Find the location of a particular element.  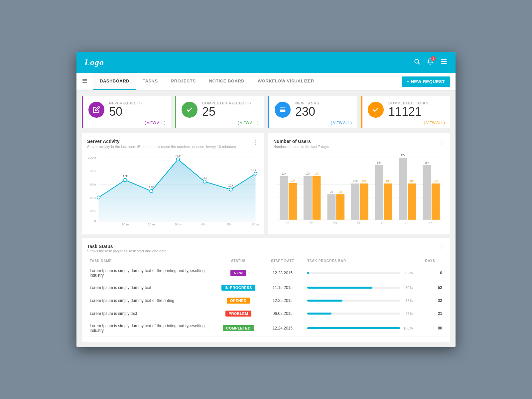

notification-badge: 2 is located at coordinates (433, 59).